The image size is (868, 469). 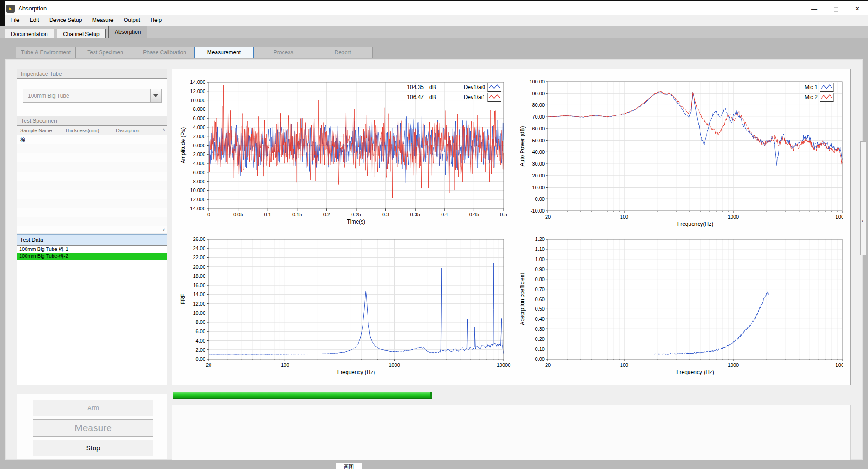 I want to click on svg-text: 50.00, so click(x=538, y=141).